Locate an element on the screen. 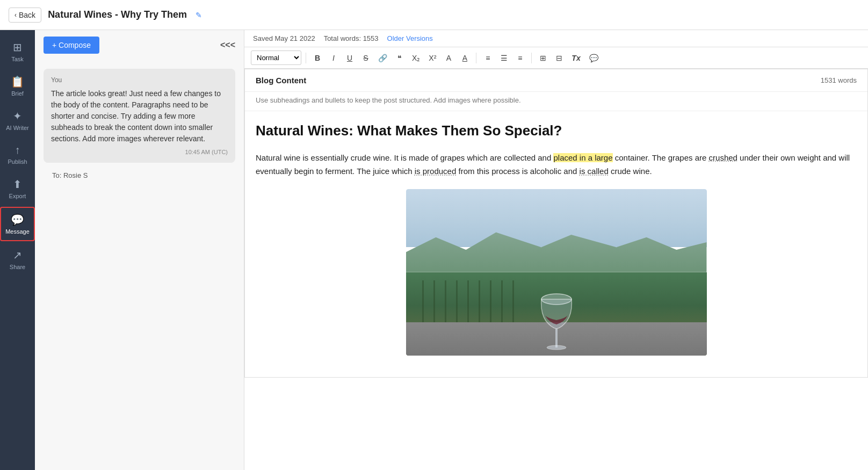 This screenshot has height=470, width=868. comment-button: 💬 is located at coordinates (594, 58).